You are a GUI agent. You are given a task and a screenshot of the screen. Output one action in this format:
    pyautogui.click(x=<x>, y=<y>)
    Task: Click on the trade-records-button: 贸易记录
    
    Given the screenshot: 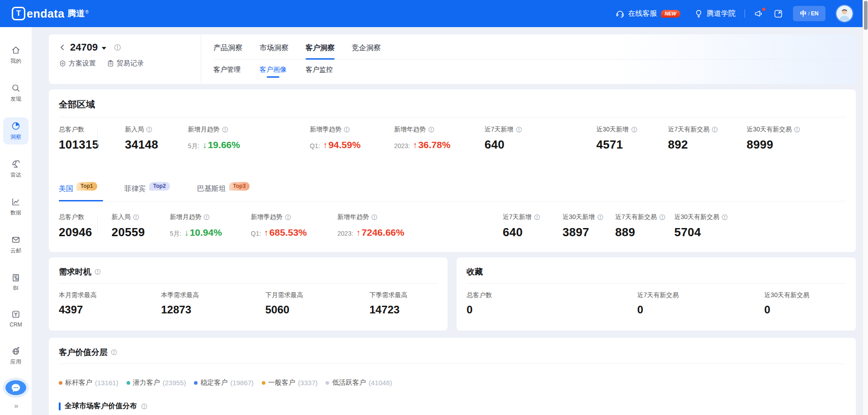 What is the action you would take?
    pyautogui.click(x=125, y=63)
    